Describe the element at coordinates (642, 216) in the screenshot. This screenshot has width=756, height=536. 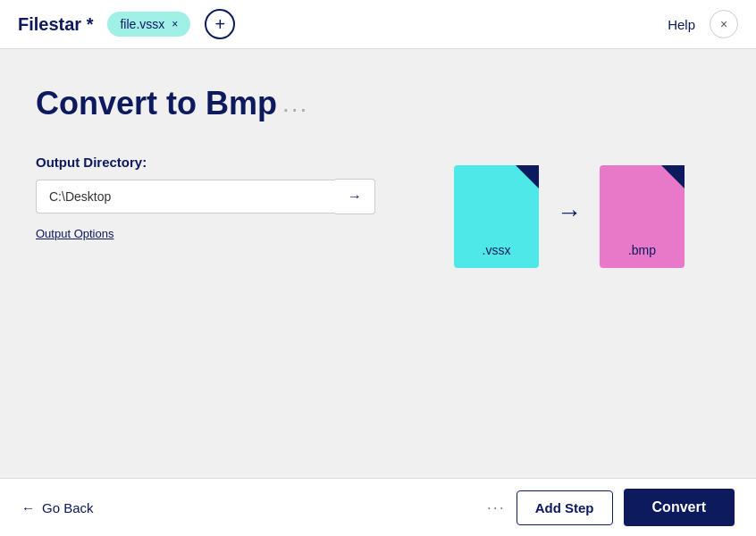
I see `target-file-icon: .bmp` at that location.